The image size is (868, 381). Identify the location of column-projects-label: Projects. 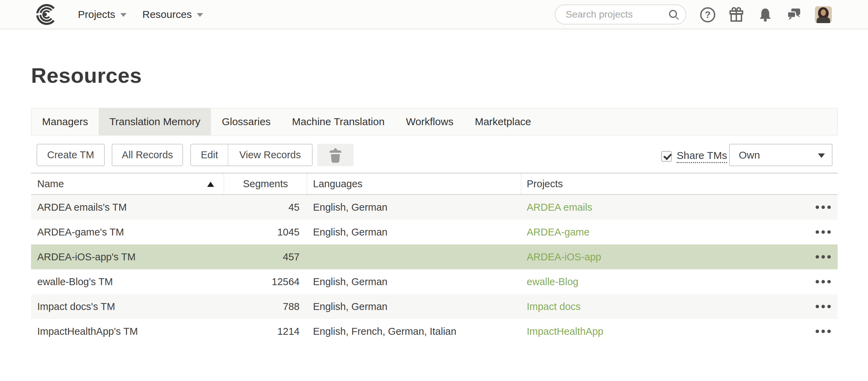
(545, 184).